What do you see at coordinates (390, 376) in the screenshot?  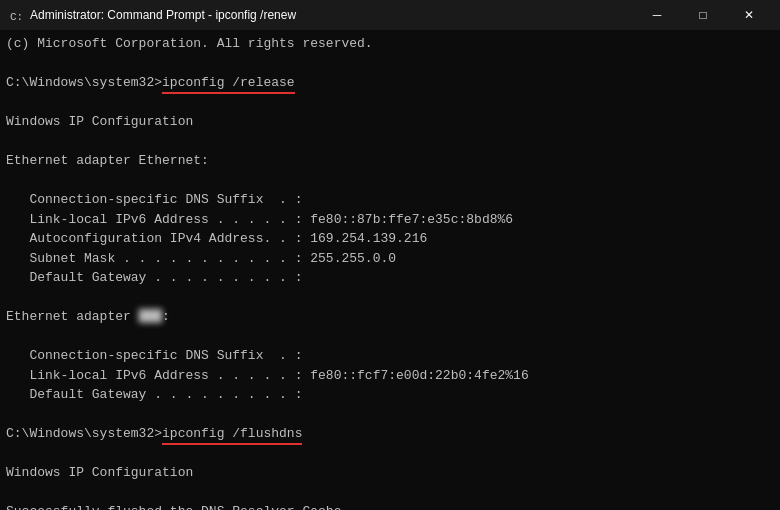 I see `ipv6-addr-2: Link-local IPv6 Address . . . . . : fe80…` at bounding box center [390, 376].